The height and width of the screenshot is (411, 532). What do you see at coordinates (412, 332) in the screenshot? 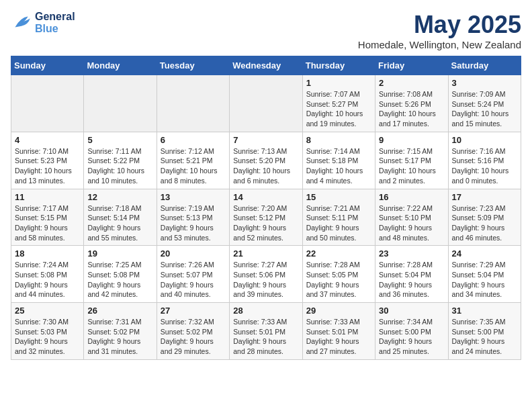
I see `calendar-cell: 30Sunrise: 7:34 AM Sunset: 5:00 PM Dayli…` at bounding box center [412, 332].